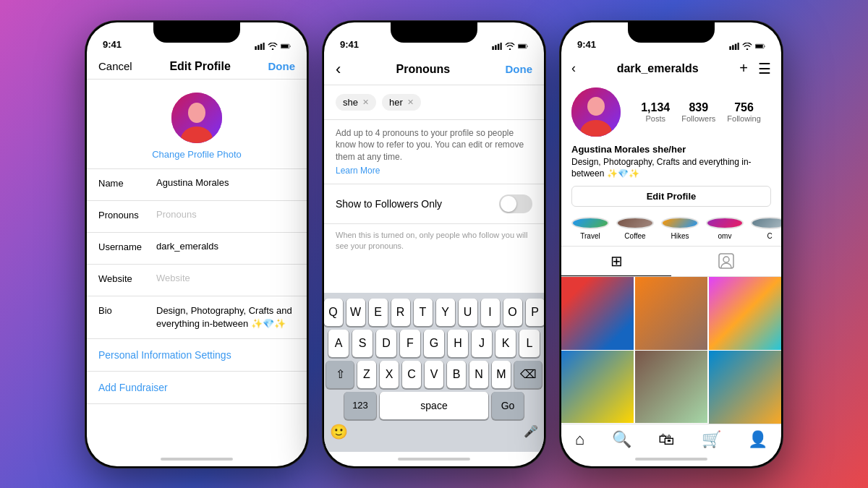  Describe the element at coordinates (282, 67) in the screenshot. I see `done-button: Done` at that location.